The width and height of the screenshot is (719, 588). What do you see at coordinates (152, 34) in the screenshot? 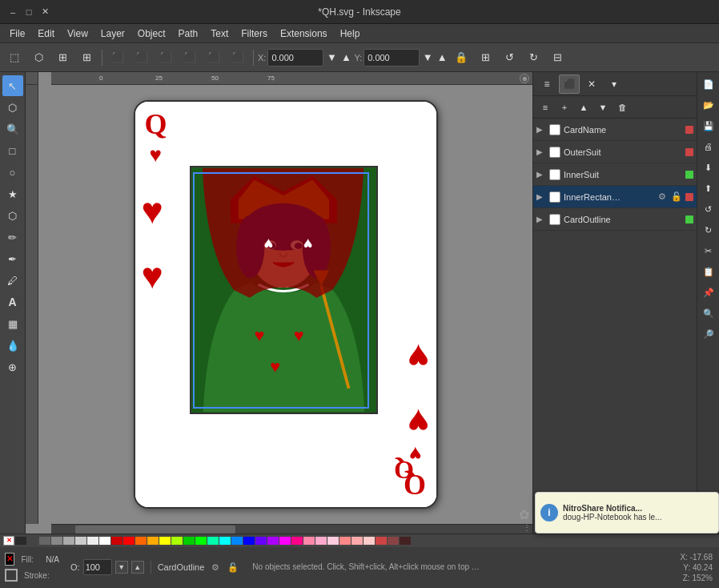
I see `menu-object: Object` at bounding box center [152, 34].